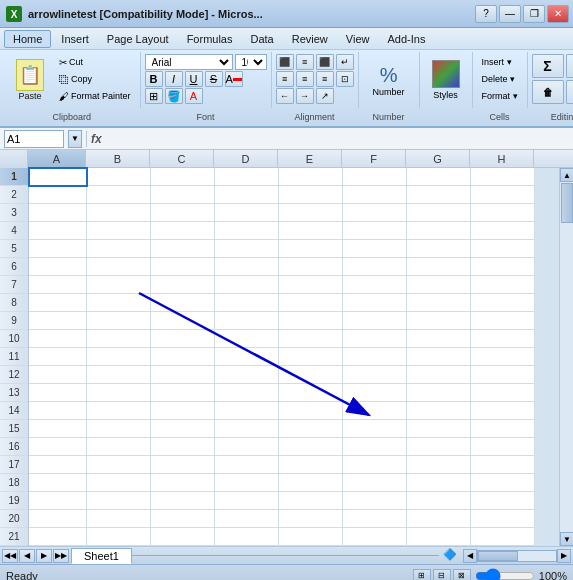 The height and width of the screenshot is (580, 573). What do you see at coordinates (34, 139) in the screenshot?
I see `name-box: A1` at bounding box center [34, 139].